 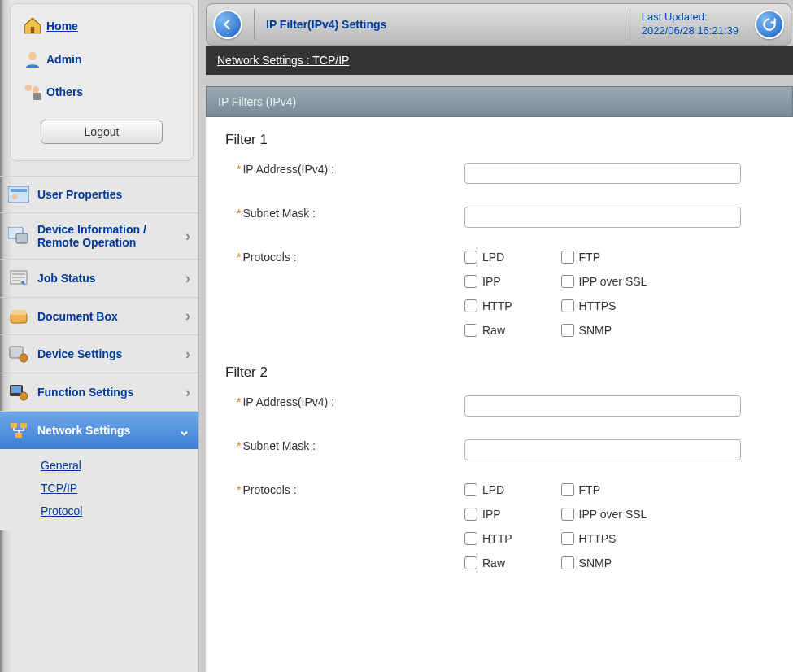 What do you see at coordinates (184, 430) in the screenshot?
I see `chevron-down-icon: ⌄` at bounding box center [184, 430].